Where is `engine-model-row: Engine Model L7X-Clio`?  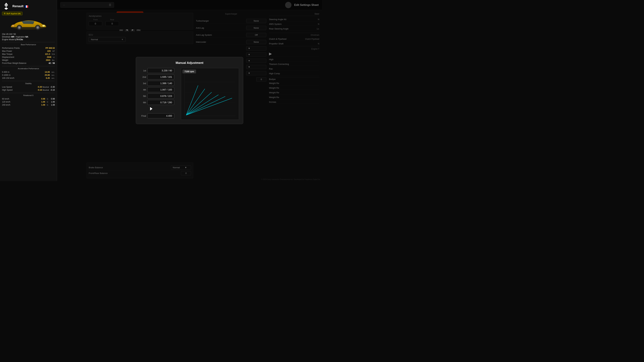 engine-model-row: Engine Model L7X-Clio is located at coordinates (28, 39).